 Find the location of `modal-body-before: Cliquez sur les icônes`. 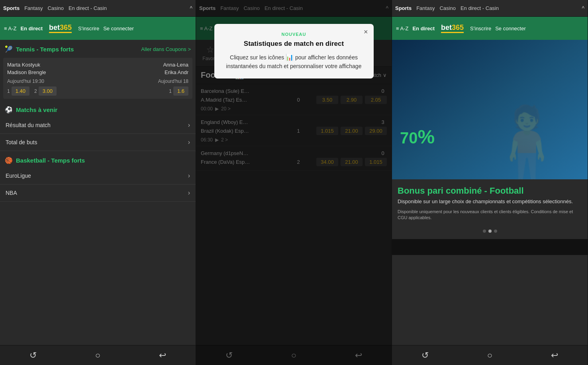

modal-body-before: Cliquez sur les icônes is located at coordinates (257, 57).